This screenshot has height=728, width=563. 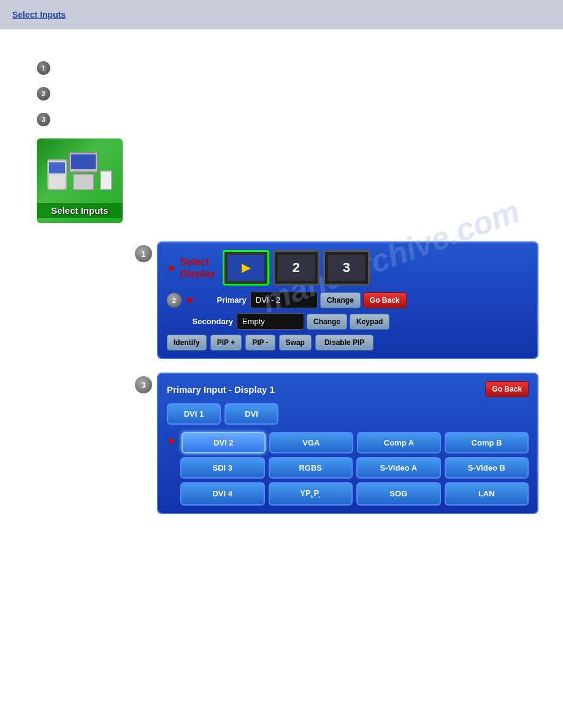 What do you see at coordinates (246, 268) in the screenshot?
I see `monitor-arrow-icon: ▶` at bounding box center [246, 268].